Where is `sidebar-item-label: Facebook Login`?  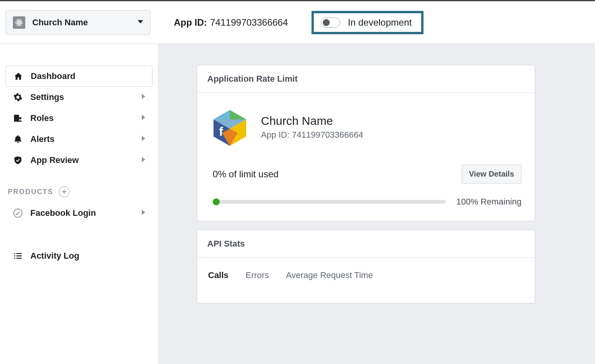 sidebar-item-label: Facebook Login is located at coordinates (86, 213).